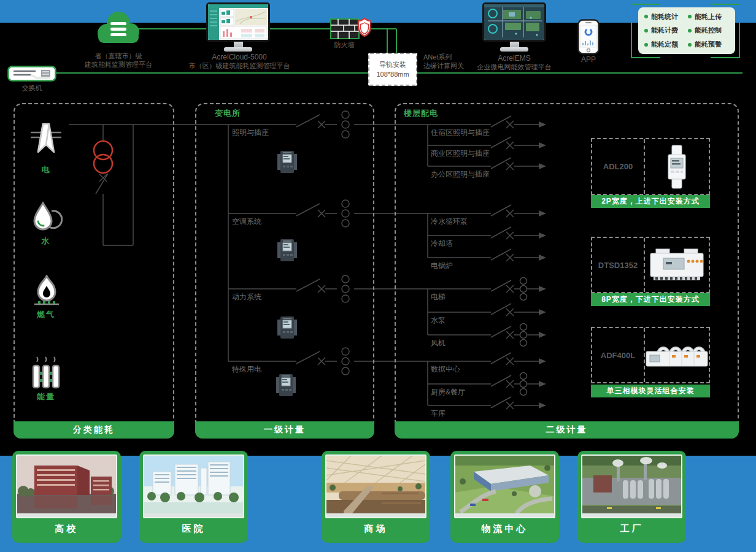  Describe the element at coordinates (650, 299) in the screenshot. I see `meter-caption: 8P宽度，下进下出安装方式` at that location.